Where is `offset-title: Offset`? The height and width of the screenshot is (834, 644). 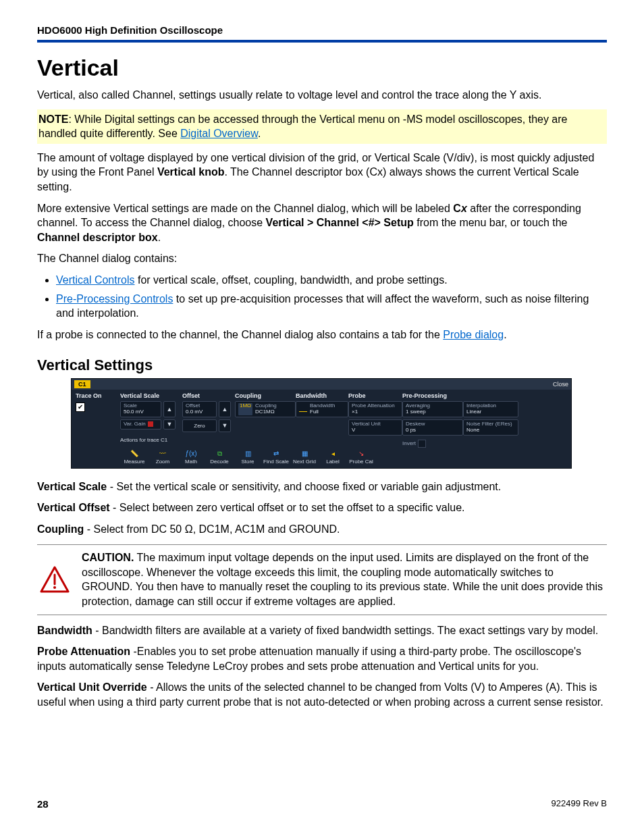 offset-title: Offset is located at coordinates (207, 396).